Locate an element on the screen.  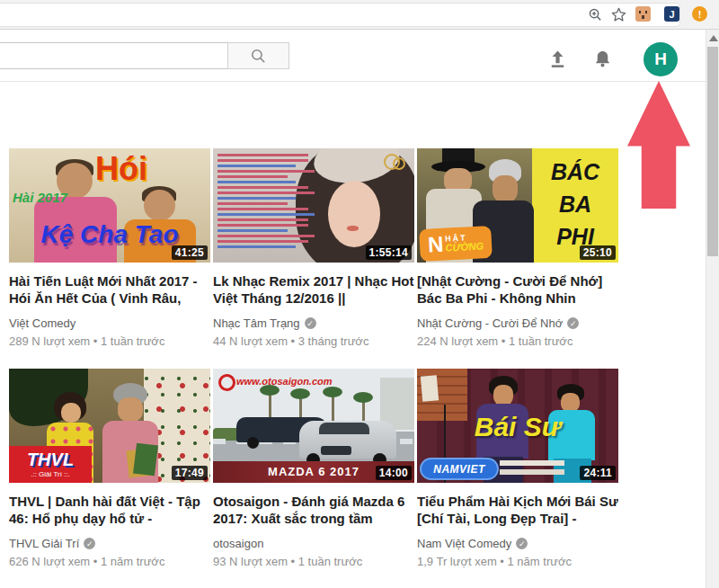
thumbnail-caption-line: BÁC is located at coordinates (575, 173).